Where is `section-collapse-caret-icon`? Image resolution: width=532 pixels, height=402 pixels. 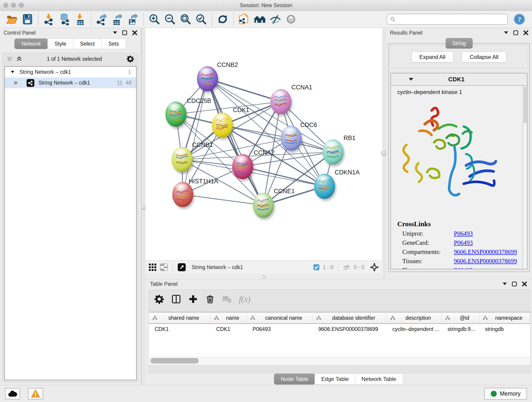
section-collapse-caret-icon is located at coordinates (411, 79).